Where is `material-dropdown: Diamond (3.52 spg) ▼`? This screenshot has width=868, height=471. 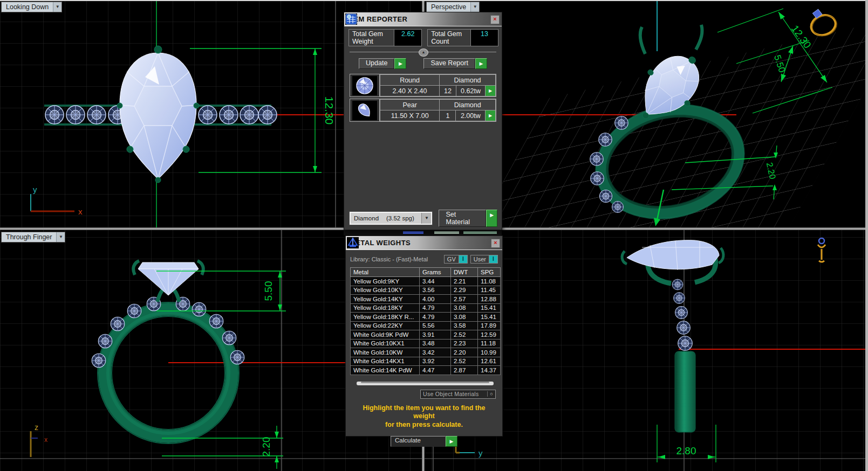
material-dropdown: Diamond (3.52 spg) ▼ is located at coordinates (391, 218).